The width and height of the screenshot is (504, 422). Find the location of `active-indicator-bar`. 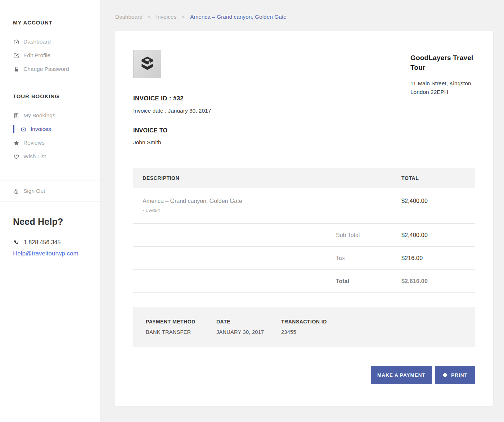

active-indicator-bar is located at coordinates (14, 129).